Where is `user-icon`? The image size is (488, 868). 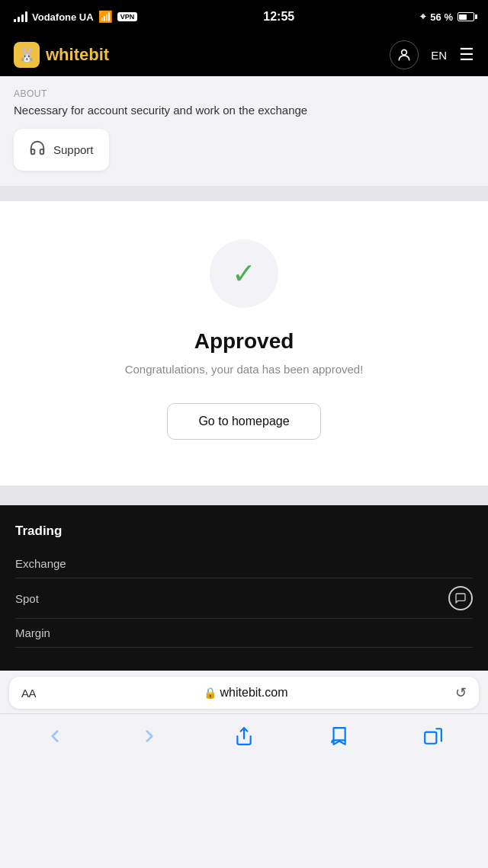
user-icon is located at coordinates (404, 55).